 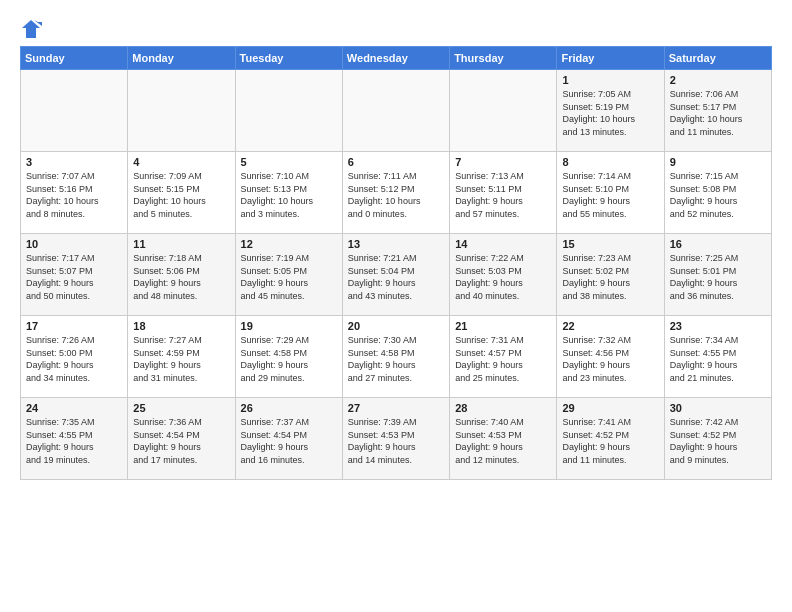 I want to click on calendar-cell: 28Sunrise: 7:40 AM Sunset: 4:53 PM Dayli…, so click(x=504, y=439).